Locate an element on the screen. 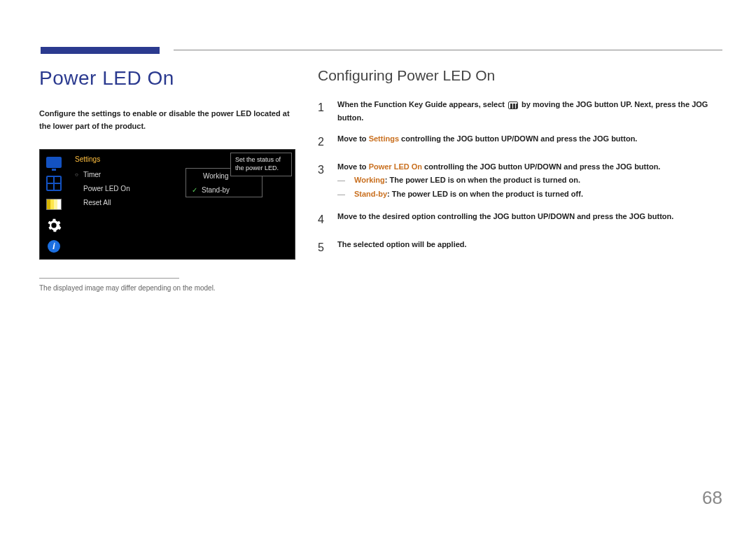 Image resolution: width=756 pixels, height=534 pixels. info-icon: i is located at coordinates (54, 246).